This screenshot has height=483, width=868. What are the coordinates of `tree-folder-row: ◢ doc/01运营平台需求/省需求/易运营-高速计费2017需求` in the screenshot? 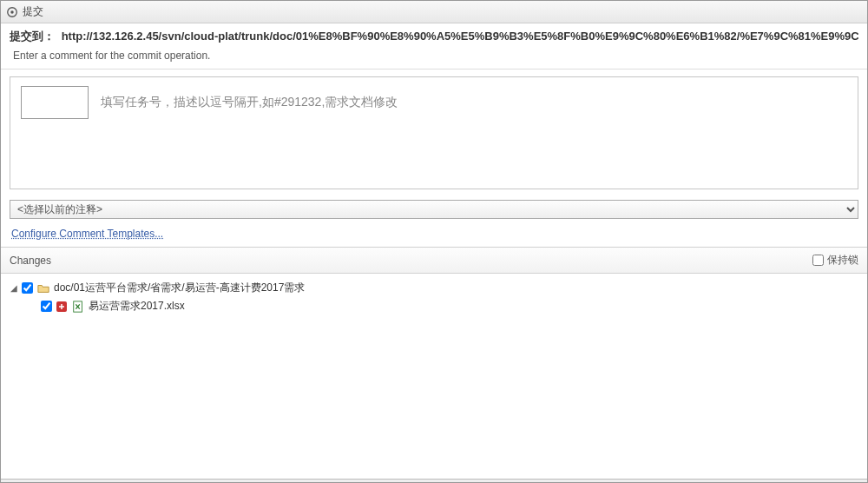 It's located at (434, 288).